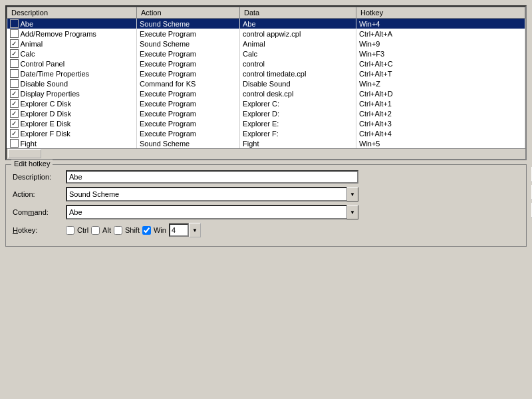  Describe the element at coordinates (441, 104) in the screenshot. I see `row-hotkey: Ctrl+Alt+1` at that location.